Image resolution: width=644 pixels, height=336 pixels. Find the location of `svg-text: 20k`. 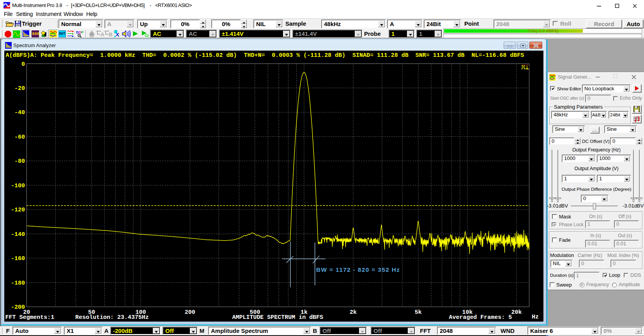

svg-text: 20k is located at coordinates (516, 312).